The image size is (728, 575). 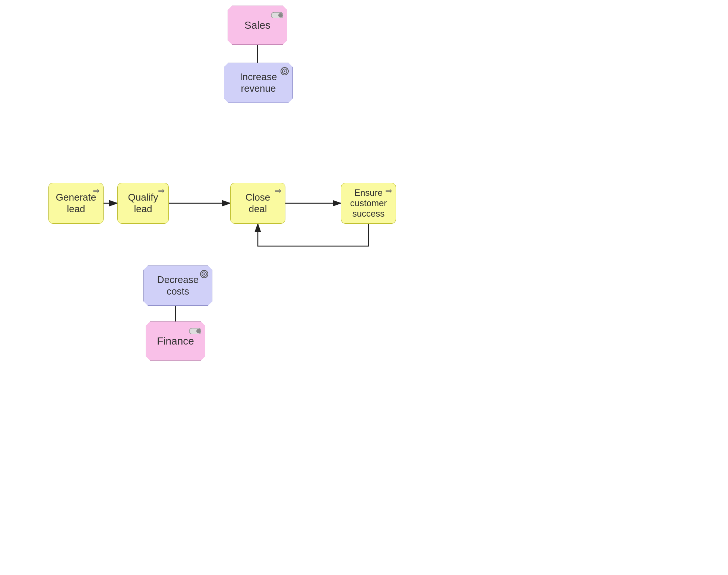 I want to click on sales-label: Sales, so click(x=257, y=25).